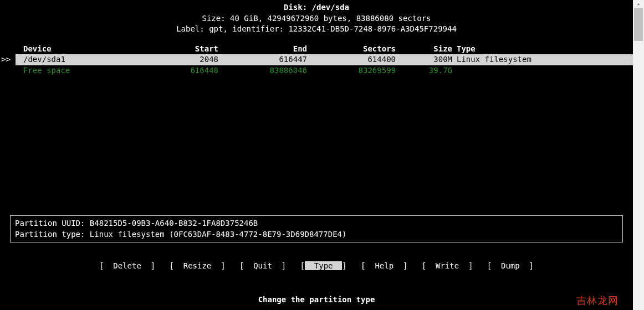 This screenshot has height=310, width=644. Describe the element at coordinates (316, 235) in the screenshot. I see `partition-type-line: Partition type: Linux filesystem (0FC63D…` at that location.